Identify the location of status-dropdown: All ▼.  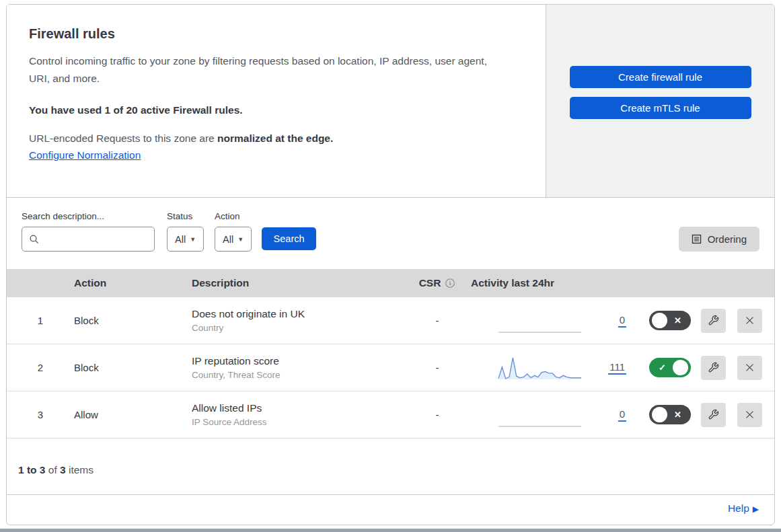
(186, 239).